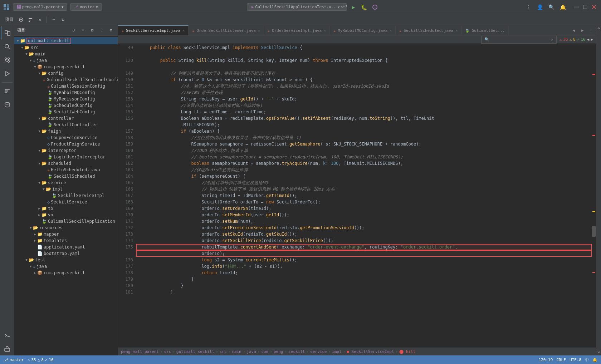  What do you see at coordinates (540, 7) in the screenshot?
I see `profile-button: 👤` at bounding box center [540, 7].